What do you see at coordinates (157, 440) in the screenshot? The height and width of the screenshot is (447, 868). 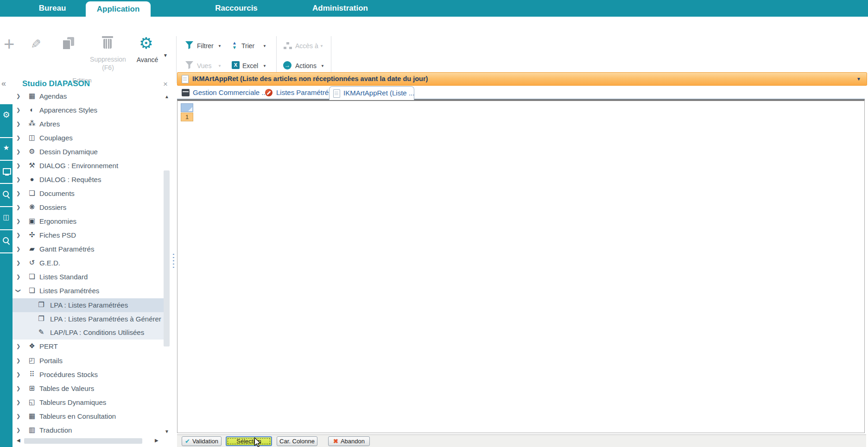 I see `tree-scroll-right-icon: ▶` at bounding box center [157, 440].